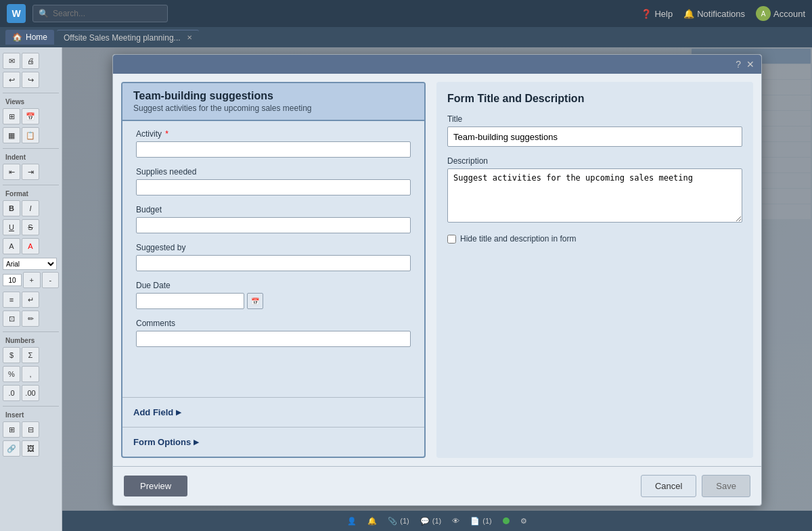 This screenshot has width=812, height=531. I want to click on field-due-date-label: Due Date, so click(273, 285).